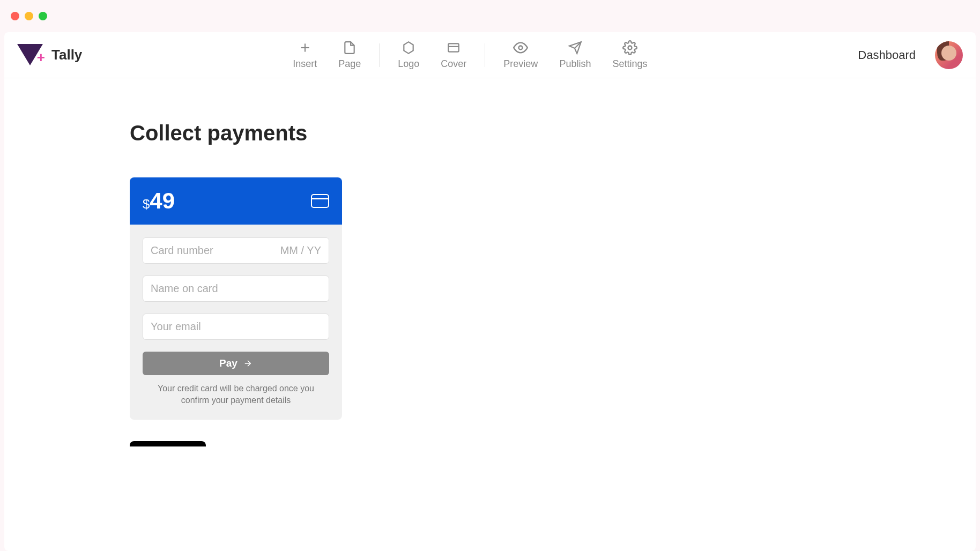  Describe the element at coordinates (236, 327) in the screenshot. I see `email-input` at that location.